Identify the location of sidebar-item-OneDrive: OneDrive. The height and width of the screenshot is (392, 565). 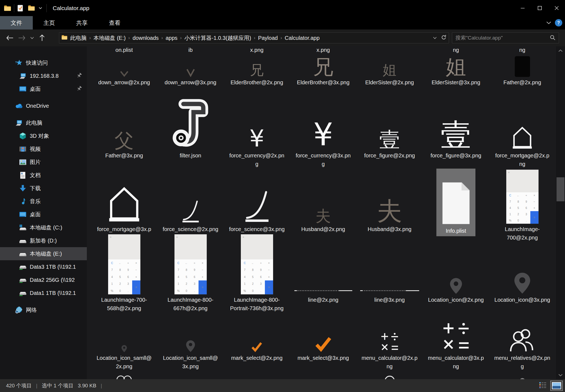
(43, 106).